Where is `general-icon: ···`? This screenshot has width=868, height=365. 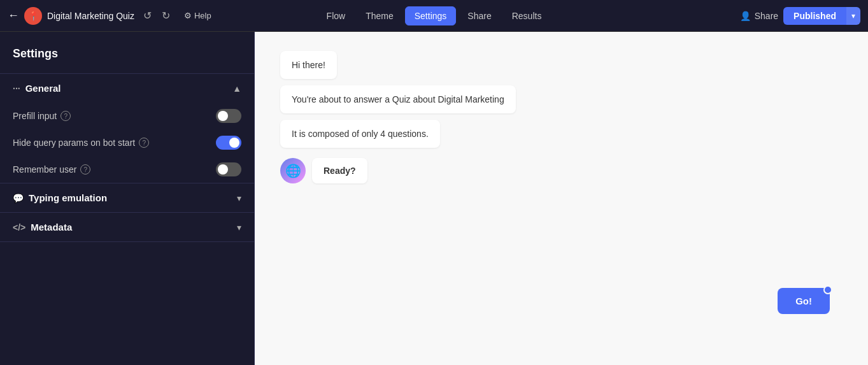
general-icon: ··· is located at coordinates (17, 89).